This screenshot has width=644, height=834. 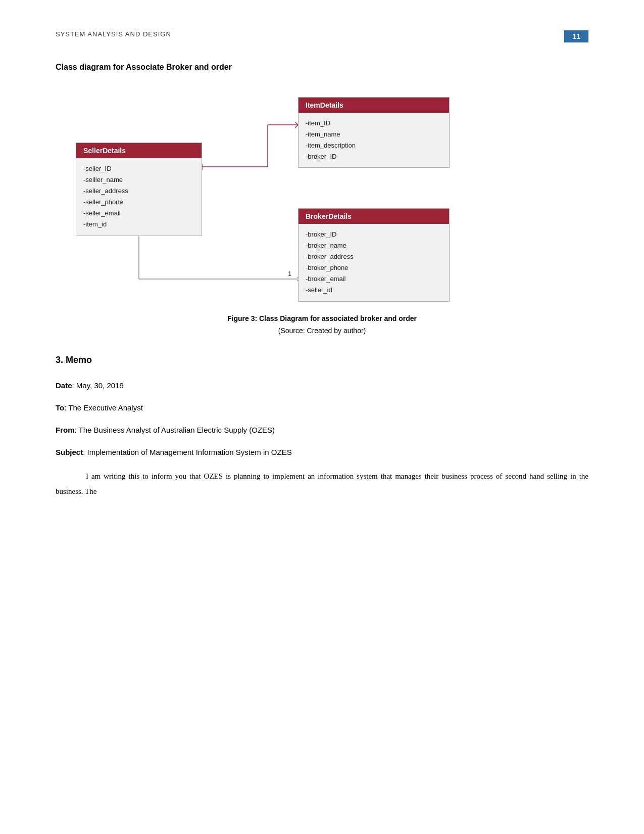 I want to click on seller-field-4: -seller_phone, so click(x=139, y=202).